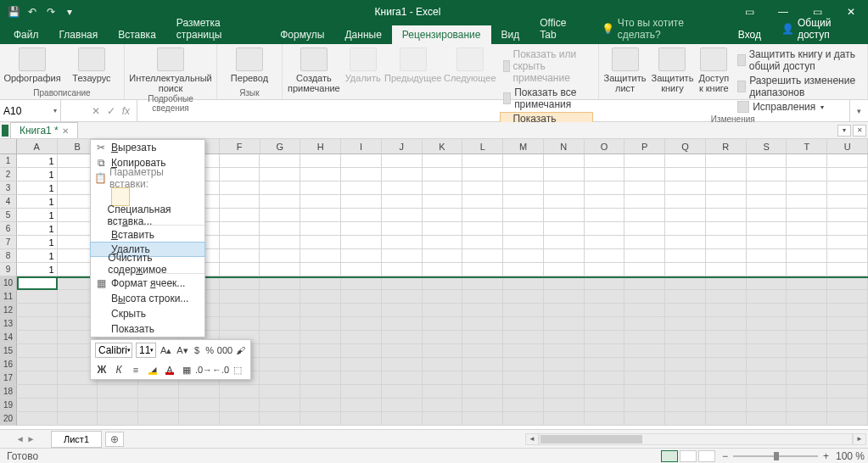 Image resolution: width=868 pixels, height=463 pixels. What do you see at coordinates (166, 350) in the screenshot?
I see `increase-font-icon: A▴` at bounding box center [166, 350].